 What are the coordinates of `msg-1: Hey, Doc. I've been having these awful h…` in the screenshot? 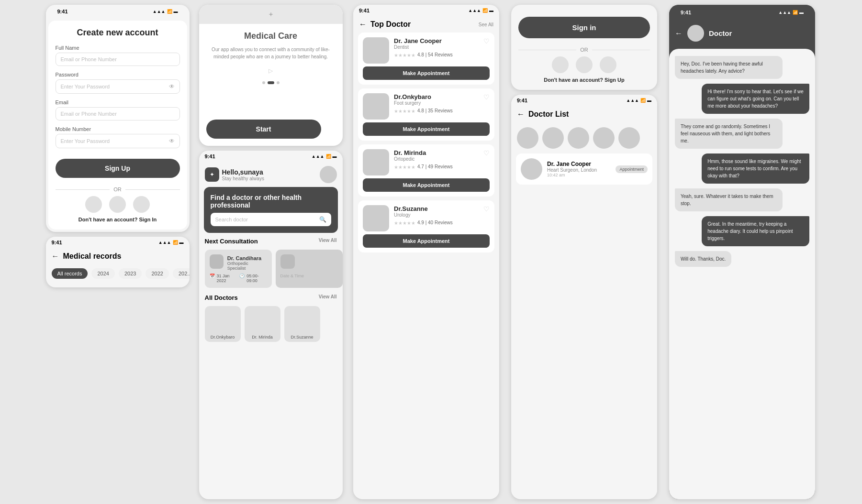 It's located at (728, 67).